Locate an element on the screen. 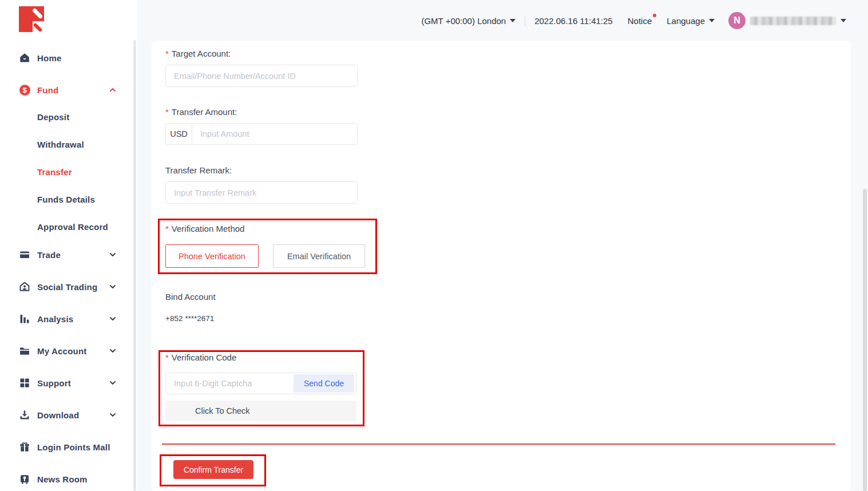 This screenshot has height=491, width=868. sidebar-item-support: Support is located at coordinates (68, 383).